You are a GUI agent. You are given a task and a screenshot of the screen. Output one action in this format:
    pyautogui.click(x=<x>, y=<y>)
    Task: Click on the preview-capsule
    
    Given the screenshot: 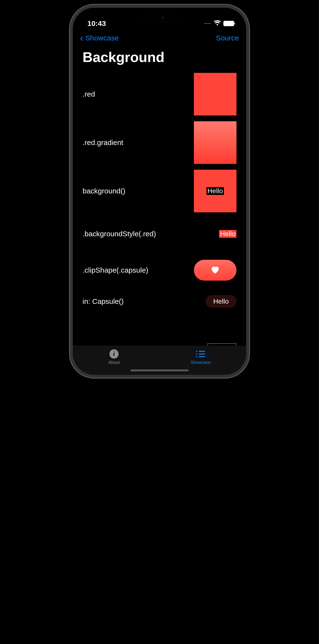 What is the action you would take?
    pyautogui.click(x=215, y=270)
    